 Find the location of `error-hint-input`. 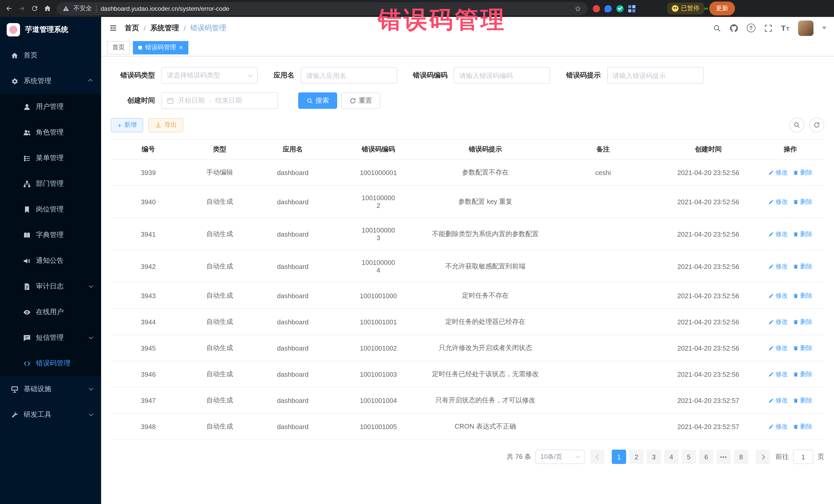

error-hint-input is located at coordinates (655, 75).